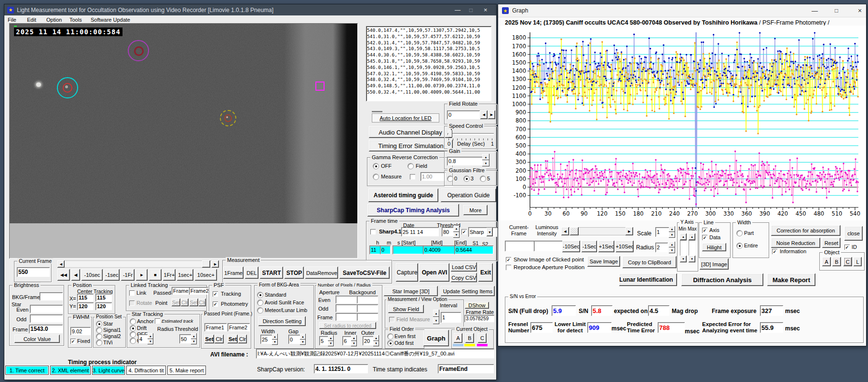  Describe the element at coordinates (508, 267) in the screenshot. I see `reproduce-checkbox` at that location.